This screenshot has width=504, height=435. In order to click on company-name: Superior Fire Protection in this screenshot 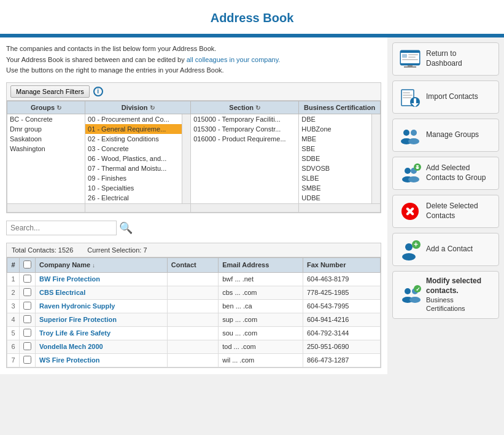, I will do `click(78, 319)`.